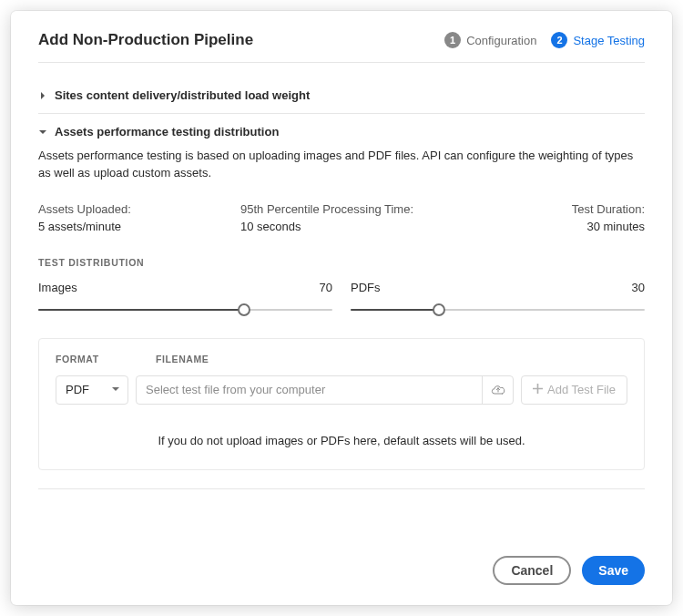  I want to click on column-filename: FILENAME, so click(182, 359).